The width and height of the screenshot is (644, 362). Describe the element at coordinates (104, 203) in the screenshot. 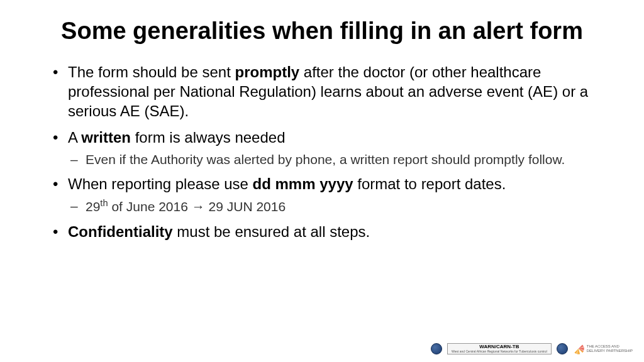

I see `text-superscript: th` at that location.